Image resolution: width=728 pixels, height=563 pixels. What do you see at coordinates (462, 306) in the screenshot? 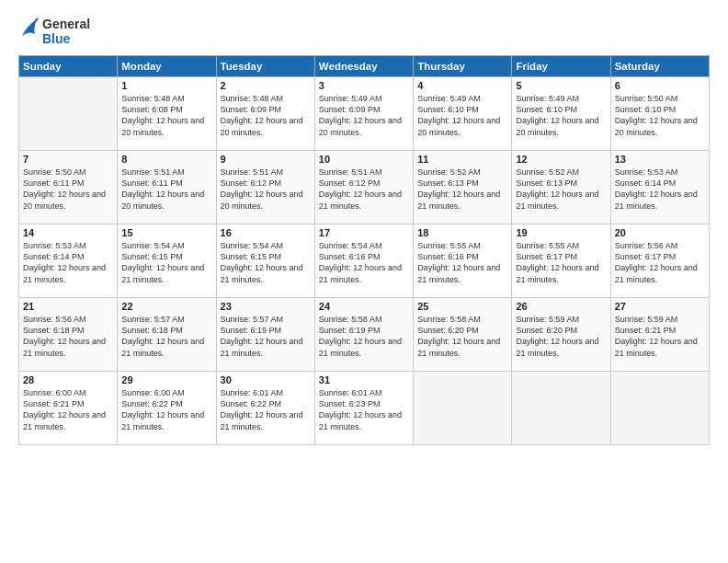
I see `day-number: 25` at bounding box center [462, 306].